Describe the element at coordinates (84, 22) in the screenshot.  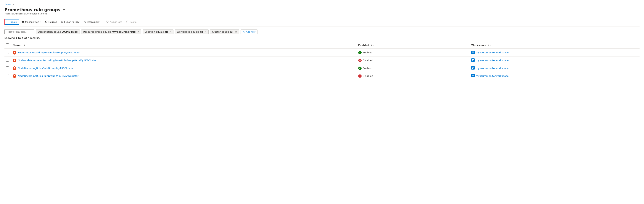
I see `query-icon` at that location.